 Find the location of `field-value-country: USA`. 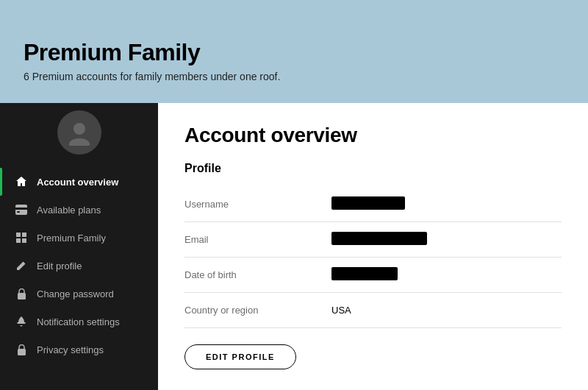

field-value-country: USA is located at coordinates (447, 311).